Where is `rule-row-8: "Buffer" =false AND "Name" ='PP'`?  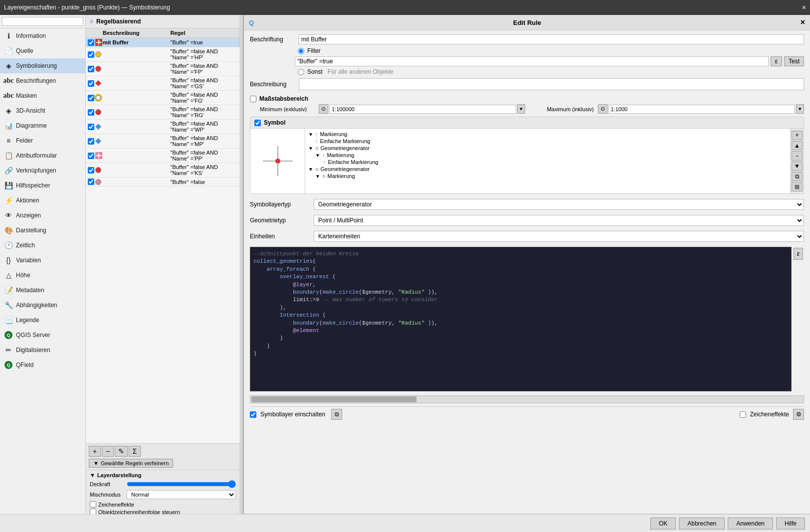
rule-row-8: "Buffer" =false AND "Name" ='PP' is located at coordinates (163, 156).